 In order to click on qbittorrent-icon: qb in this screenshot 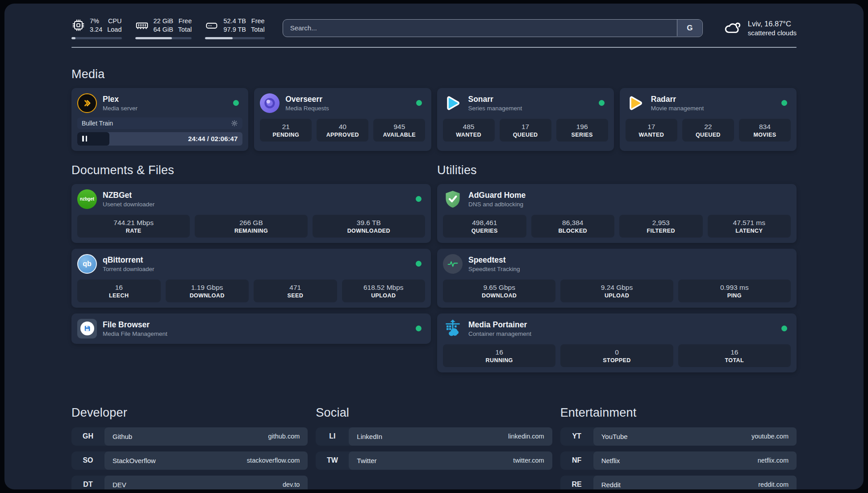, I will do `click(87, 264)`.